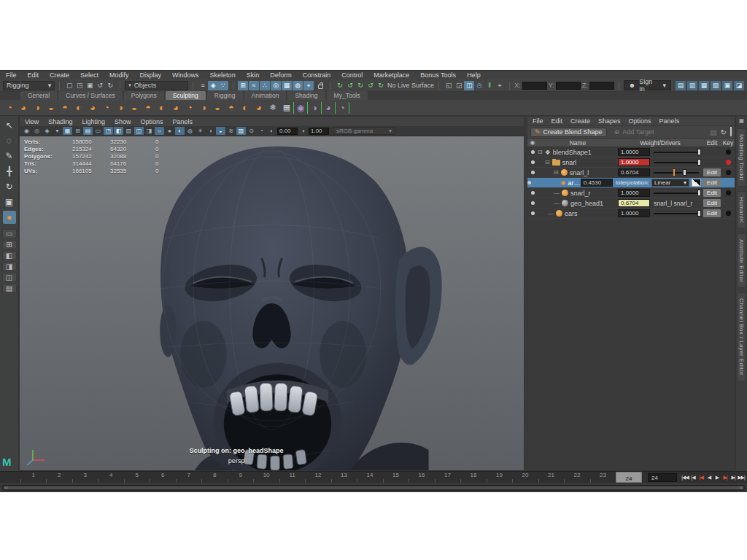  What do you see at coordinates (741, 210) in the screenshot?
I see `tab-humanik: HumanIK` at bounding box center [741, 210].